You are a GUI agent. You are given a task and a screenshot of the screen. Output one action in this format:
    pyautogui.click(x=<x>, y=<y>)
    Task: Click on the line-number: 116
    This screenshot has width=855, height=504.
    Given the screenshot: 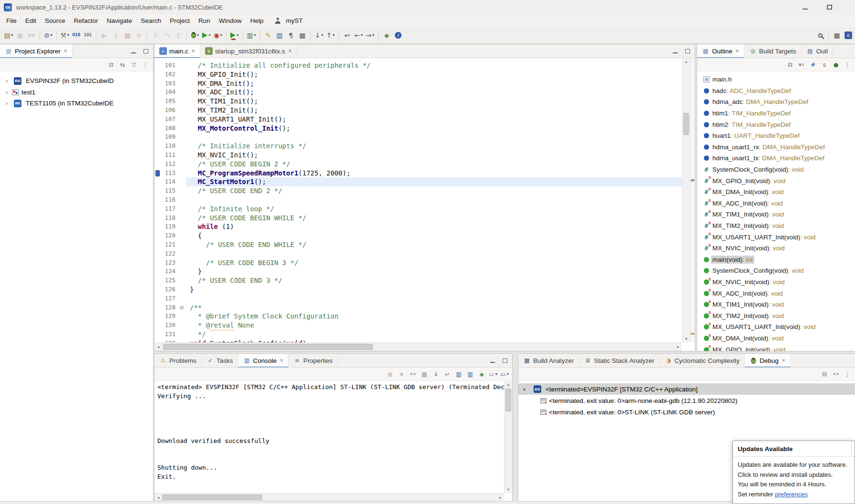 What is the action you would take?
    pyautogui.click(x=169, y=200)
    